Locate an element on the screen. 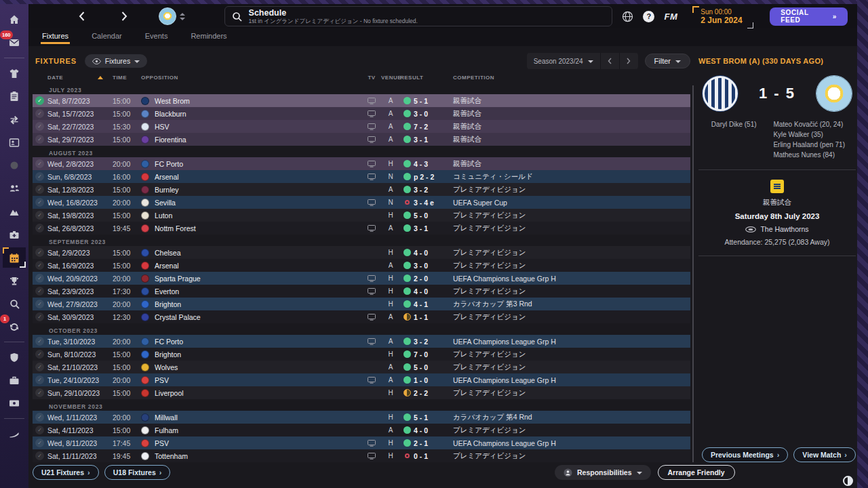 The image size is (868, 488). played-check-icon: ✓ is located at coordinates (39, 140).